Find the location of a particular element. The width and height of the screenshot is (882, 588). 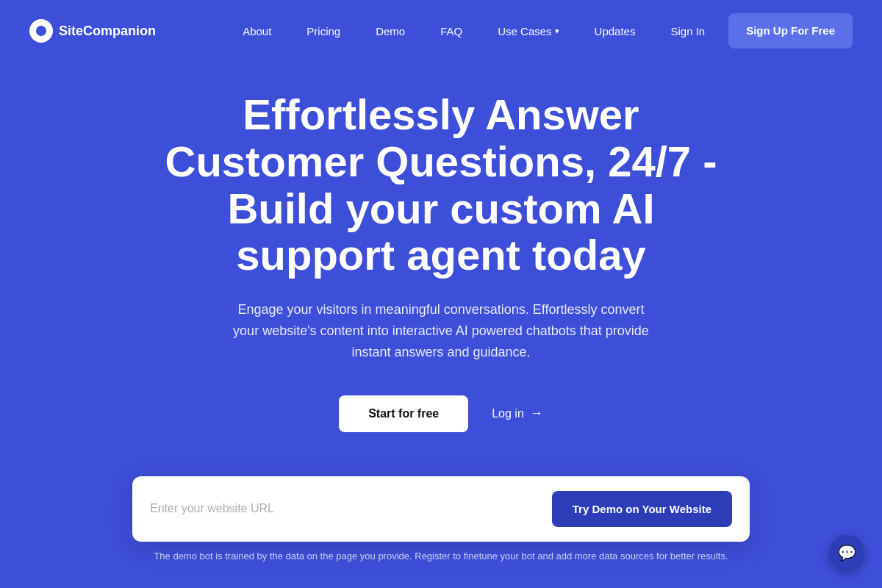

nav-cta-button: Sign Up For Free is located at coordinates (791, 31).